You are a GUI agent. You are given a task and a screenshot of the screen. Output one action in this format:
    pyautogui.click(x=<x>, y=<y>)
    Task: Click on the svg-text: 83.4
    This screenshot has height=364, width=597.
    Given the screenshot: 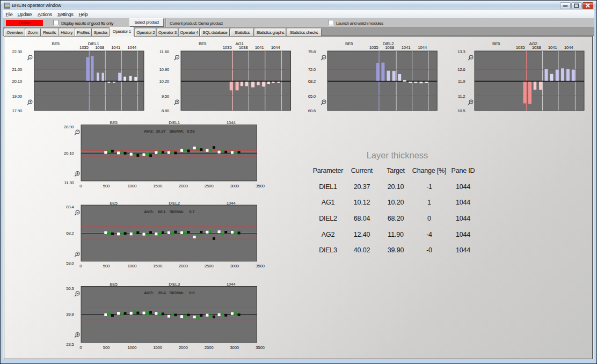 What is the action you would take?
    pyautogui.click(x=70, y=207)
    